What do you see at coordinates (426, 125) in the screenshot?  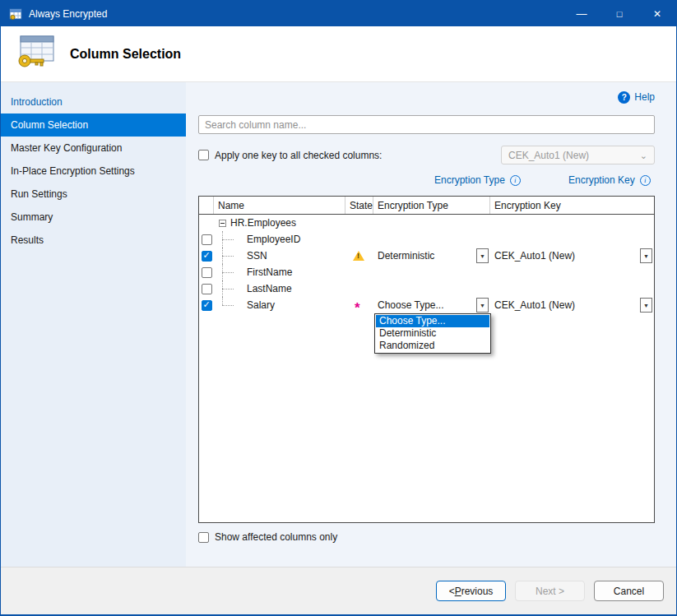 I see `search-input` at bounding box center [426, 125].